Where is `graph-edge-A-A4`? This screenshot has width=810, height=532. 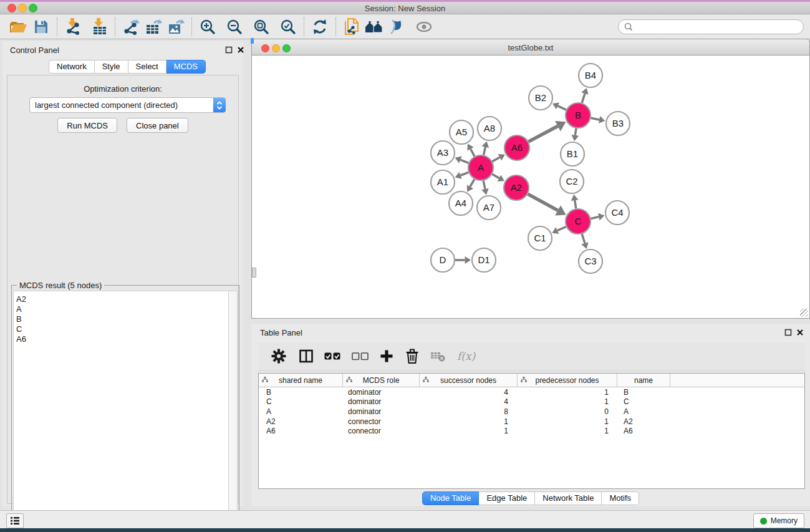 graph-edge-A-A4 is located at coordinates (473, 183).